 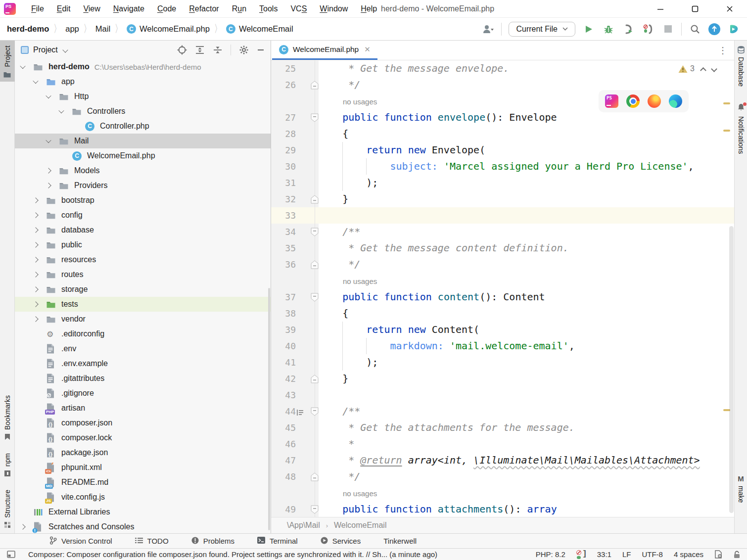 What do you see at coordinates (103, 29) in the screenshot?
I see `breadcrumb-item-mail: Mail` at bounding box center [103, 29].